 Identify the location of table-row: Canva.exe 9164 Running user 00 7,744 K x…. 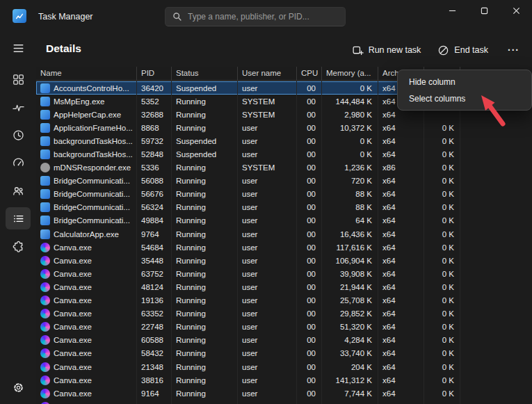
(248, 394).